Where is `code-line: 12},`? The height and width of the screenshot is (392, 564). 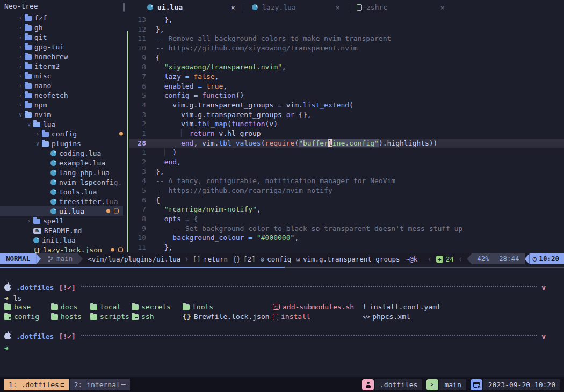
code-line: 12}, is located at coordinates (346, 30).